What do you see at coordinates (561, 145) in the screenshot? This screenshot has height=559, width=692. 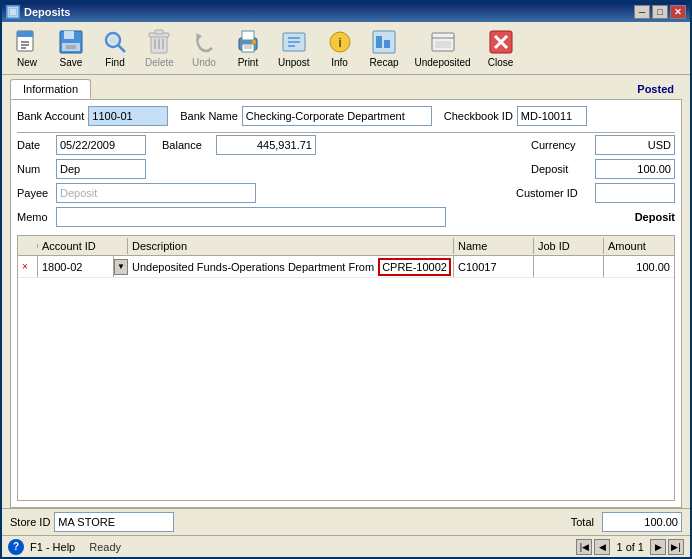 I see `currency-label: Currency` at bounding box center [561, 145].